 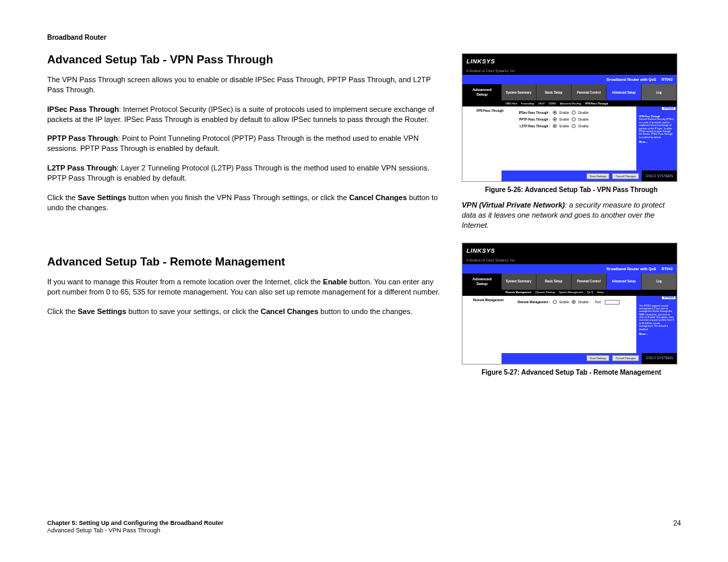 What do you see at coordinates (482, 92) in the screenshot?
I see `router-nav-section: Advanced Setup` at bounding box center [482, 92].